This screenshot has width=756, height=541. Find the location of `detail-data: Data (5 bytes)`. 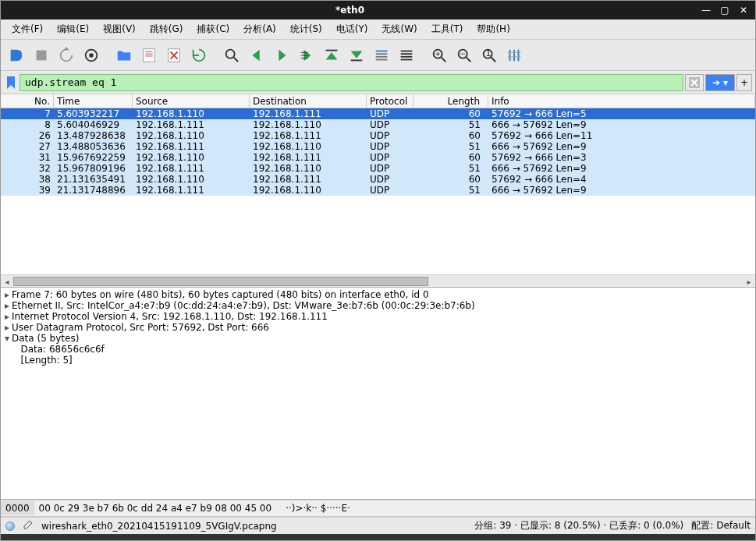

detail-data: Data (5 bytes) is located at coordinates (45, 338).